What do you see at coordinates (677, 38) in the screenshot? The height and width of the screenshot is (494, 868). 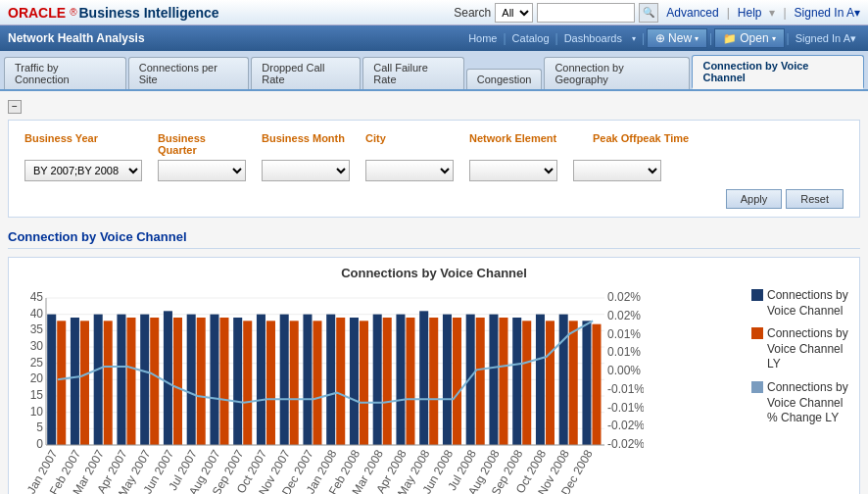 I see `new-button: ⊕ New ▾` at bounding box center [677, 38].